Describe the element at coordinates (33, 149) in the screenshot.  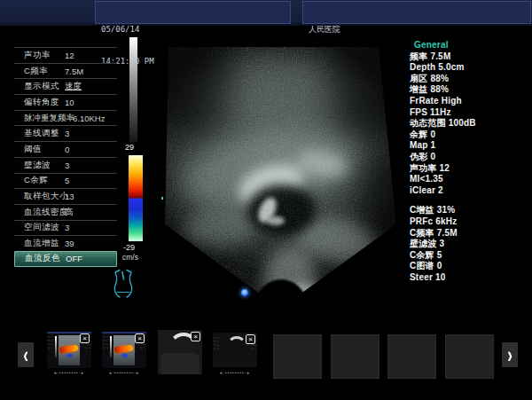
I see `param-label: 阈值` at that location.